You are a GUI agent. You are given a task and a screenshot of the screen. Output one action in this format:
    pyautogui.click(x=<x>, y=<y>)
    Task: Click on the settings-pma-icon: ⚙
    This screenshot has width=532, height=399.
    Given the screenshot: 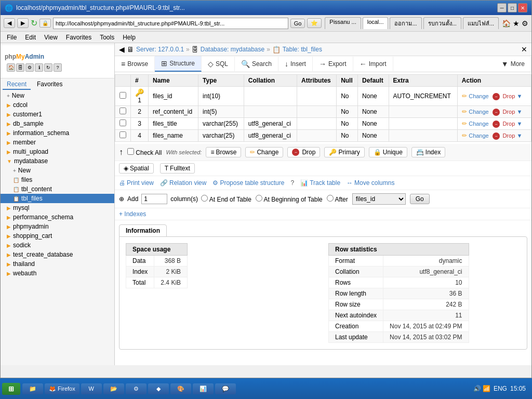 What is the action you would take?
    pyautogui.click(x=30, y=68)
    